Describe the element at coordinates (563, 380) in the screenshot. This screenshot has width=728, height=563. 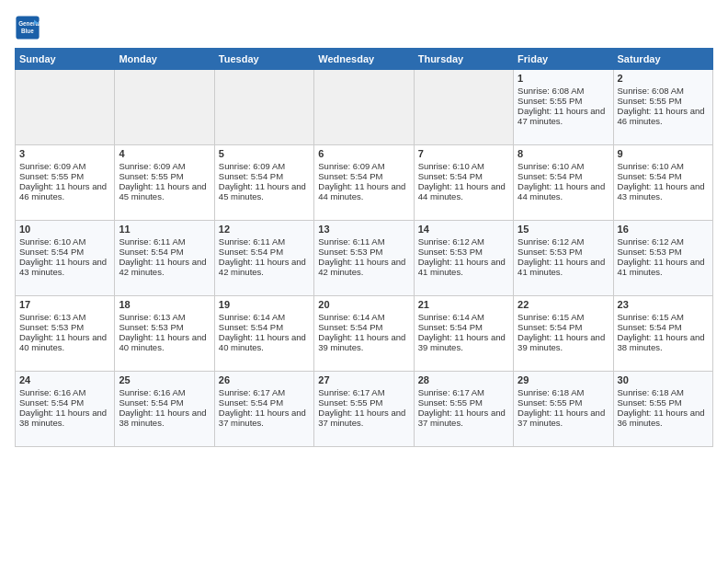
I see `day-number: 29` at that location.